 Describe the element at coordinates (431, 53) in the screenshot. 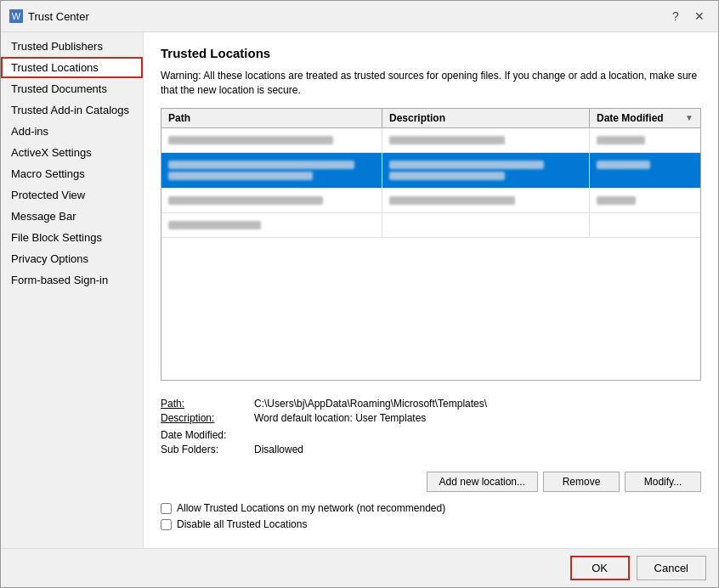

I see `content-title: Trusted Locations` at that location.